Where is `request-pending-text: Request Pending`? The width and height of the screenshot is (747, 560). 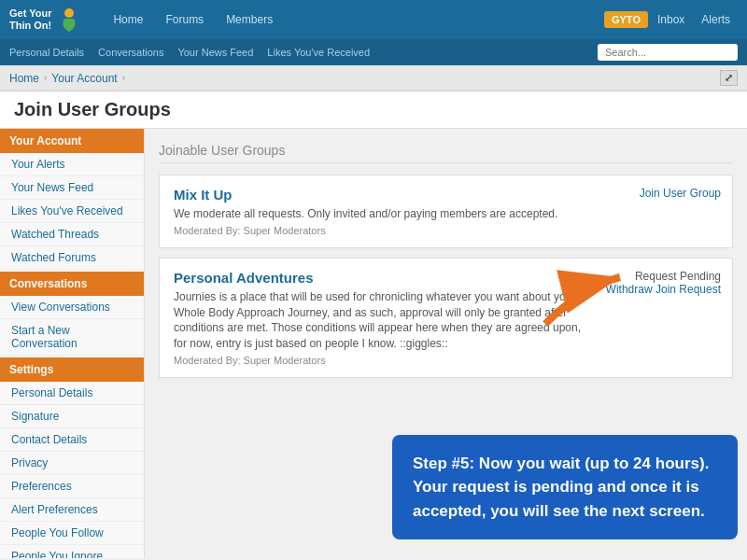
request-pending-text: Request Pending is located at coordinates (663, 276).